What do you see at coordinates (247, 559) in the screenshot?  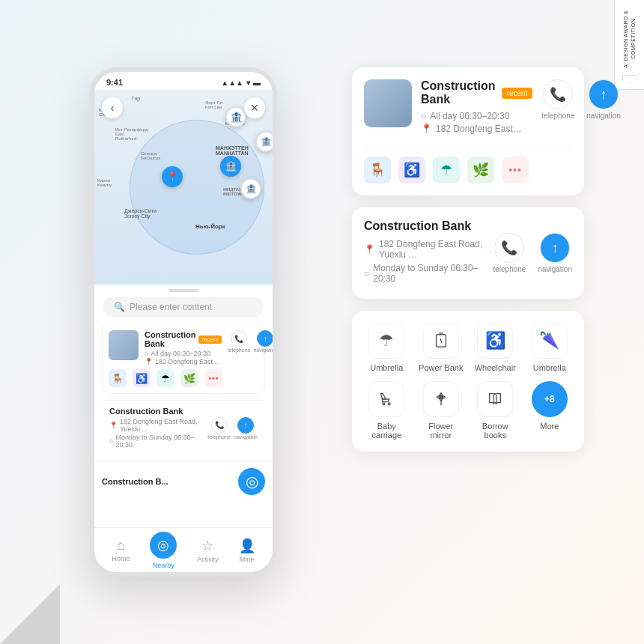 I see `nav-mine-label: Mine` at bounding box center [247, 559].